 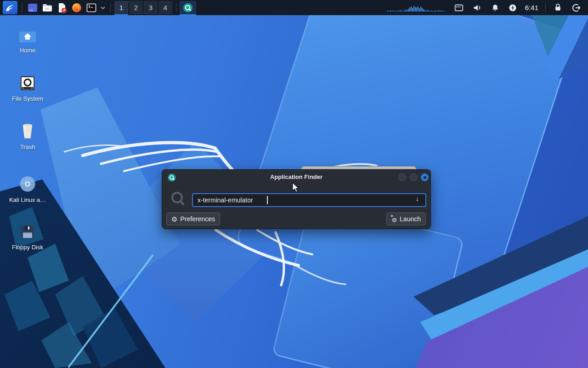 I want to click on trash-icon, so click(x=28, y=131).